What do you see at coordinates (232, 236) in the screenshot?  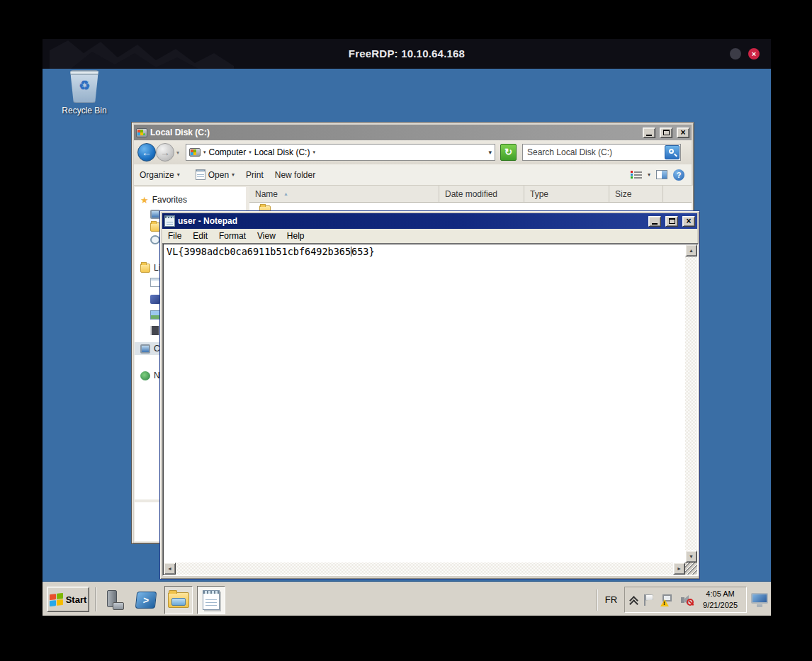 I see `menu-format: Format` at bounding box center [232, 236].